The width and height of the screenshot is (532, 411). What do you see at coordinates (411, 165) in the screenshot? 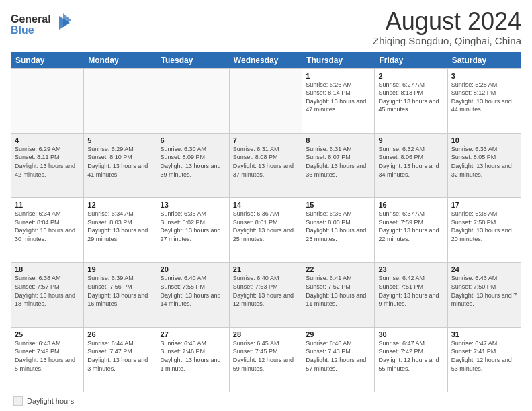
I see `day-cell: 9Sunrise: 6:32 AM Sunset: 8:06 PM Daylig…` at bounding box center [411, 165].